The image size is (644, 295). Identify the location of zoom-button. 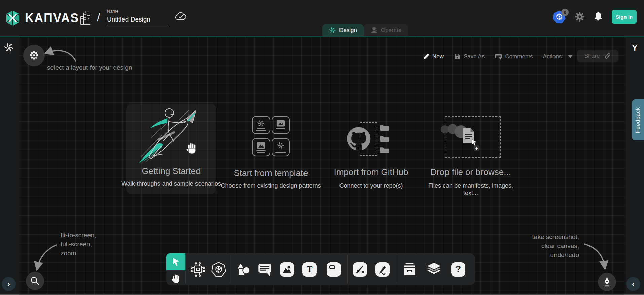
(35, 281).